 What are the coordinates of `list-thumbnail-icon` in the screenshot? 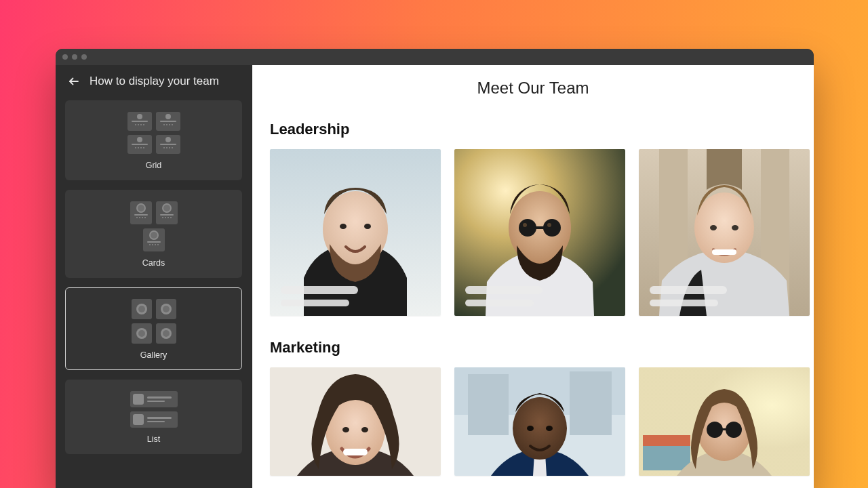 It's located at (154, 409).